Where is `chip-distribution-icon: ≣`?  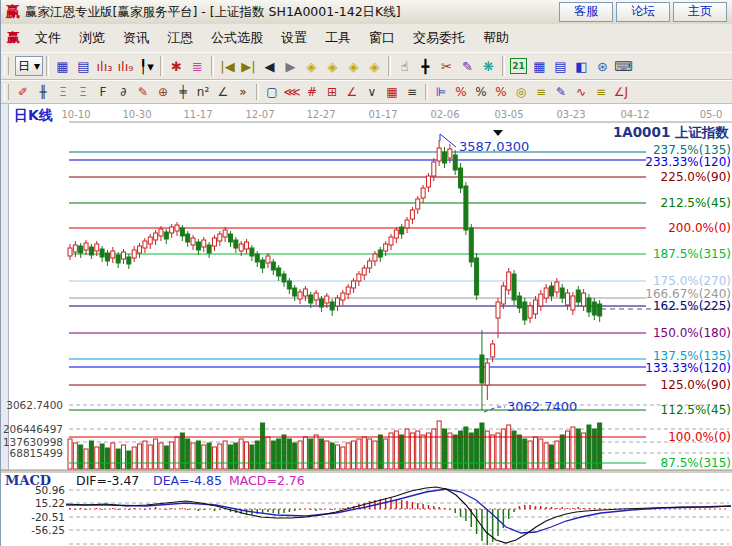
chip-distribution-icon: ≣ is located at coordinates (198, 66).